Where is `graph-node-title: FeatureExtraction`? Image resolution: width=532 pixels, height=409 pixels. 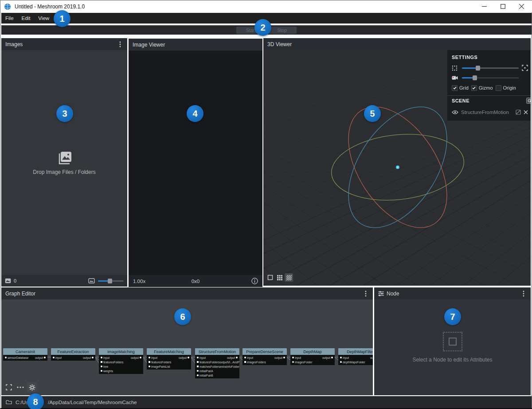
graph-node-title: FeatureExtraction is located at coordinates (73, 351).